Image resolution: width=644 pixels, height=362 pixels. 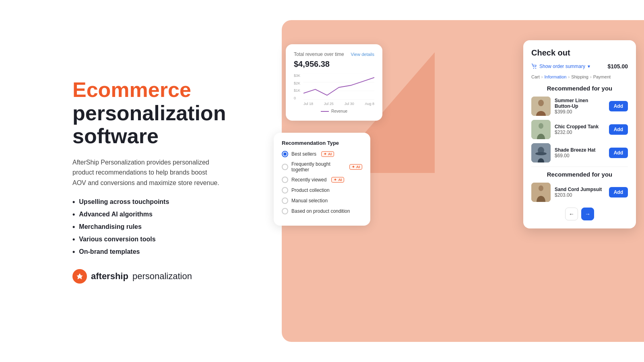 What do you see at coordinates (580, 134) in the screenshot?
I see `checkout-card: Check out Show order summary ▾ $105.00 C…` at bounding box center [580, 134].